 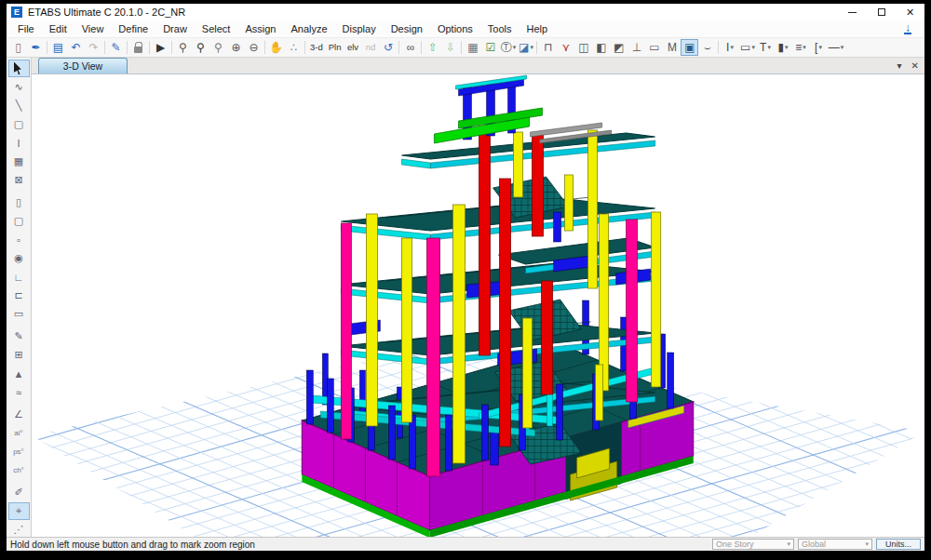 I want to click on restore-full-view-icon: ⚲, so click(x=201, y=47).